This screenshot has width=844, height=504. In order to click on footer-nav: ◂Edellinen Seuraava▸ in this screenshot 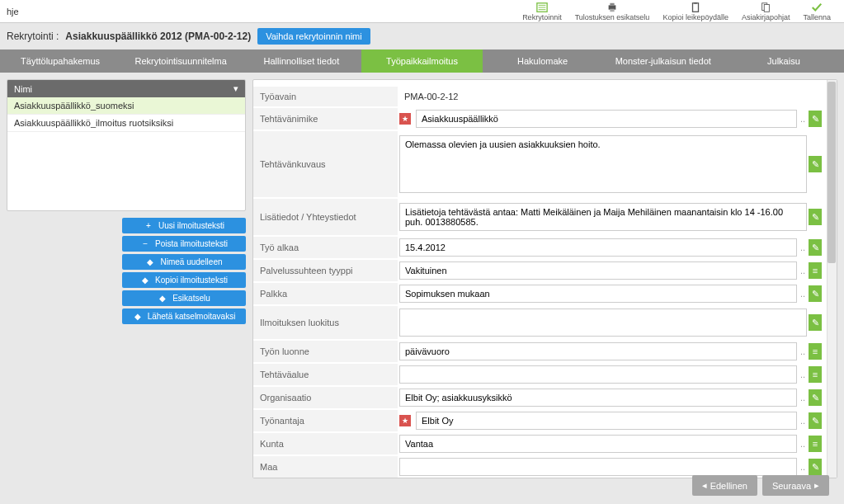, I will do `click(761, 485)`.